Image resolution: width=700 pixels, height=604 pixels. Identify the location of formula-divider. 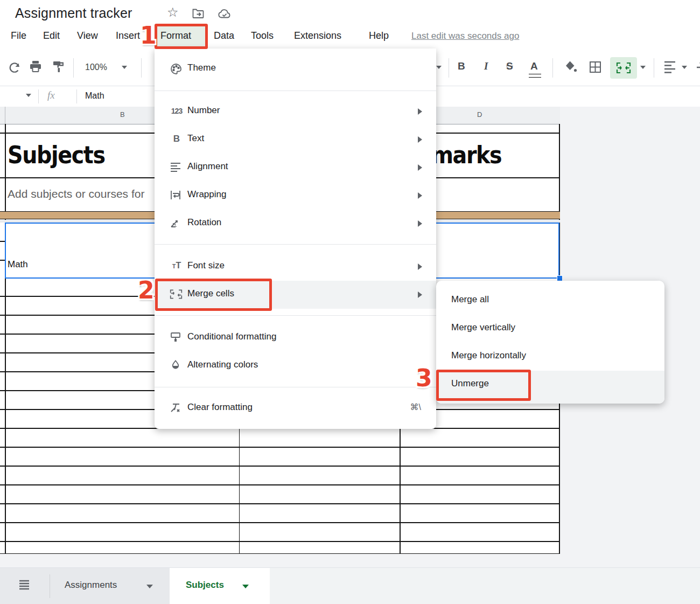
(39, 96).